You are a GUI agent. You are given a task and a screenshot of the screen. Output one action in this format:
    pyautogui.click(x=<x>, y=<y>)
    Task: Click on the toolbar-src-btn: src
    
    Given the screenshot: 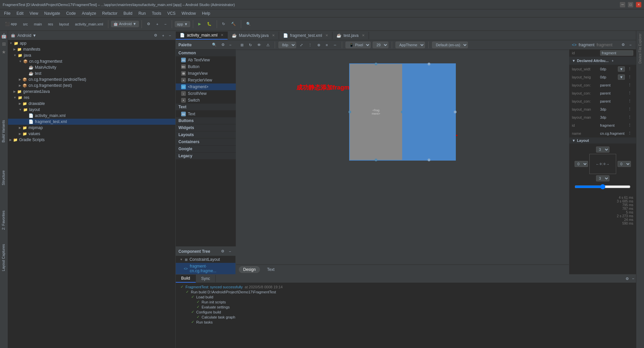 What is the action you would take?
    pyautogui.click(x=25, y=24)
    